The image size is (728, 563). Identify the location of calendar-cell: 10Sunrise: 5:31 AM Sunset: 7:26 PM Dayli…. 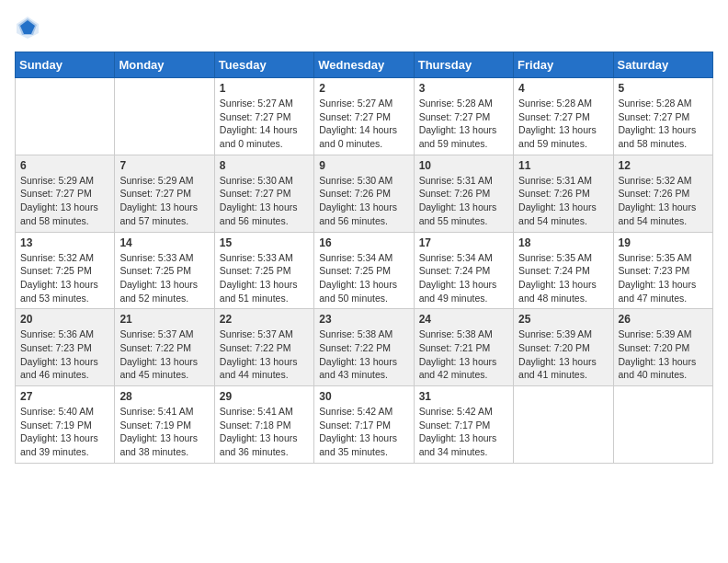
(463, 193).